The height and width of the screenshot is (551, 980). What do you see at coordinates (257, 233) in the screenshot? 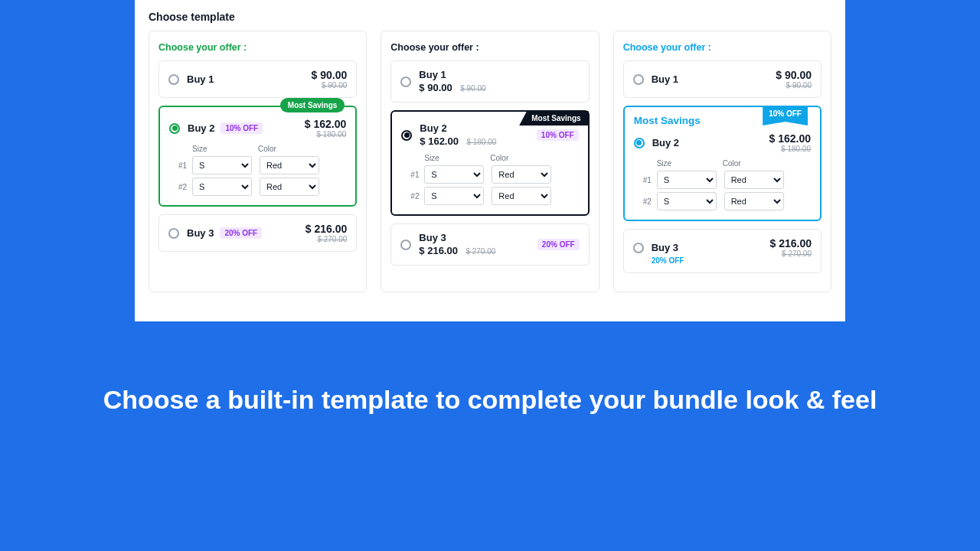
I see `offer-buy3: Buy 3 20% OFF $ 216.00 $ 270.00` at bounding box center [257, 233].